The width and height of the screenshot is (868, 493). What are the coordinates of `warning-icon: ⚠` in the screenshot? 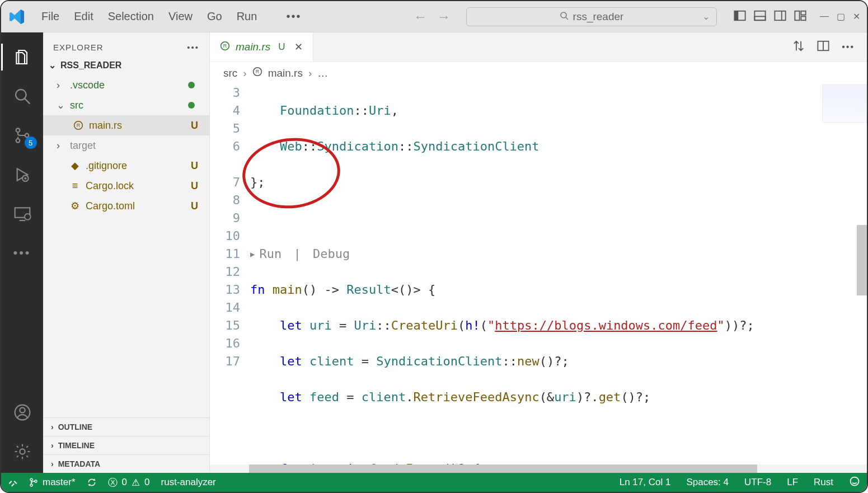 It's located at (135, 482).